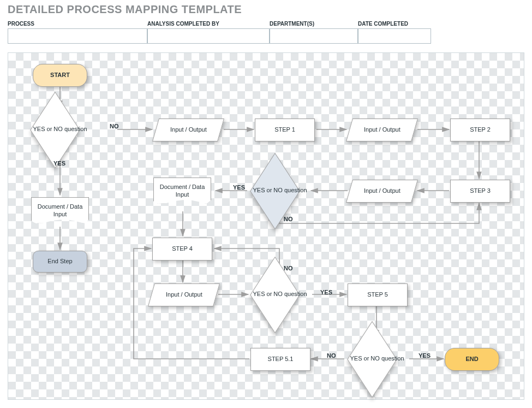 The width and height of the screenshot is (532, 408). Describe the element at coordinates (124, 10) in the screenshot. I see `page-title: DETAILED PROCESS MAPPING TEMPLATE` at that location.